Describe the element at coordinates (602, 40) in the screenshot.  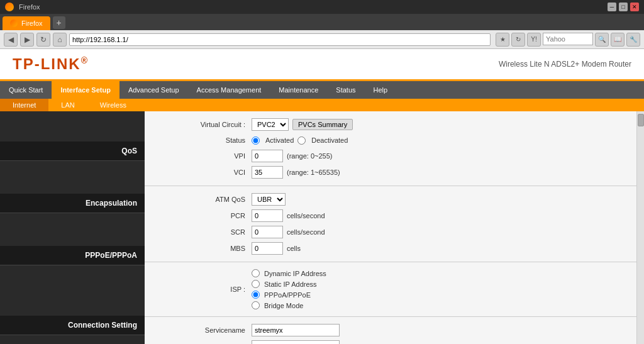
I see `search-go-icon: 🔍` at that location.